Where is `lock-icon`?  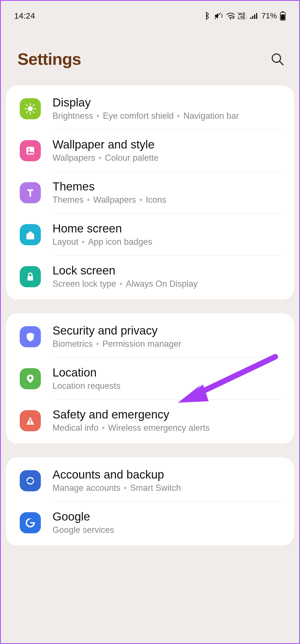 lock-icon is located at coordinates (30, 277).